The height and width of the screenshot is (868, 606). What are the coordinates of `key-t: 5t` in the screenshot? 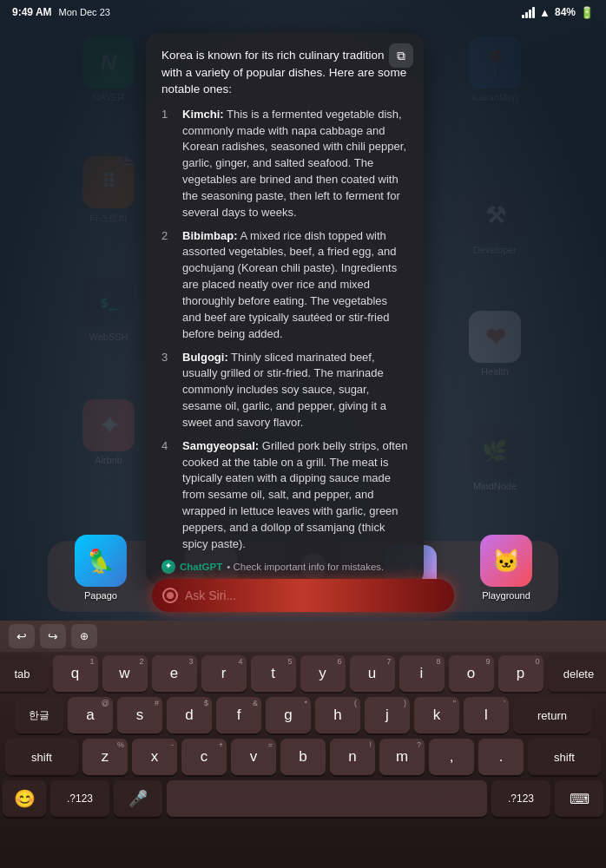 It's located at (273, 674).